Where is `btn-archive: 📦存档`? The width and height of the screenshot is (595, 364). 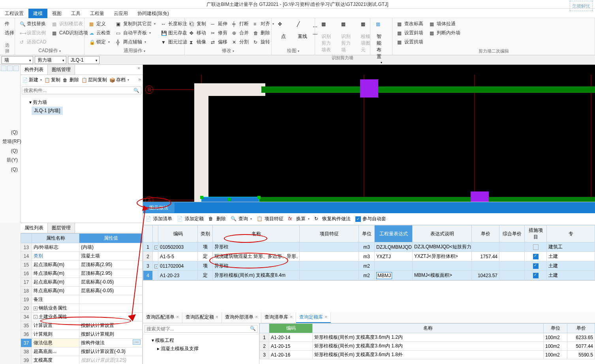 btn-archive: 📦存档 is located at coordinates (119, 80).